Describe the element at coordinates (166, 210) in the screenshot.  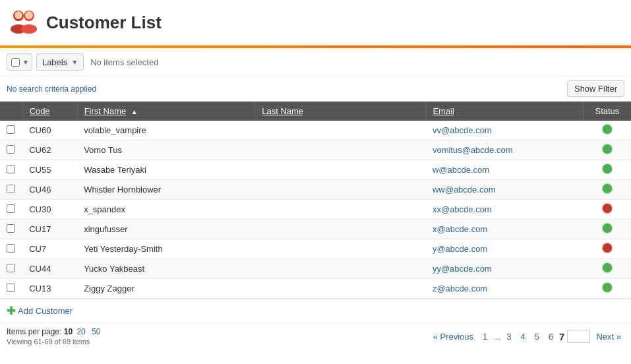
I see `row-firstname: x_spandex` at that location.